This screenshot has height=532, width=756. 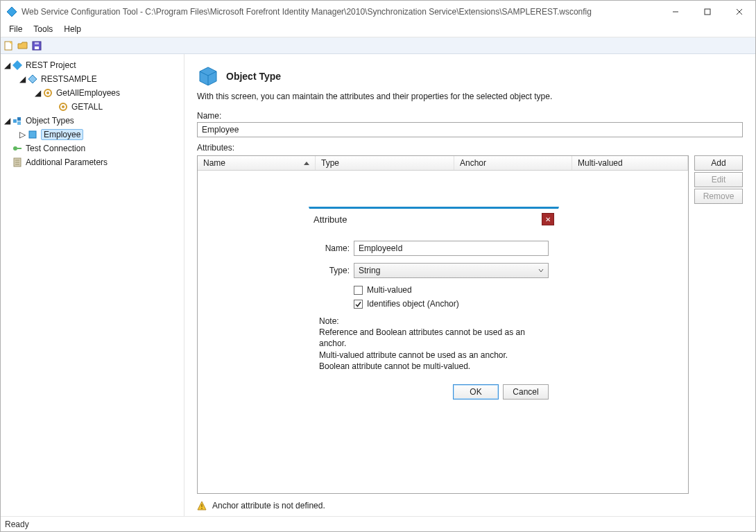 What do you see at coordinates (254, 76) in the screenshot?
I see `page-heading: Object Type` at bounding box center [254, 76].